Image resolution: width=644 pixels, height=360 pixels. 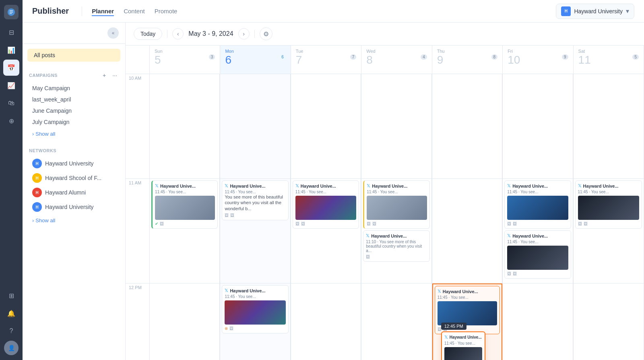 I want to click on expand-icon: ›, so click(x=33, y=134).